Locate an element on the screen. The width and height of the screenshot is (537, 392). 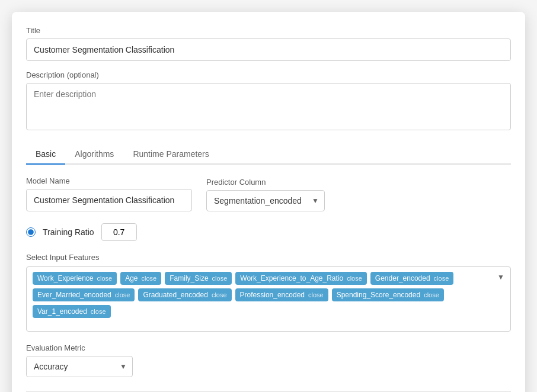
training-ratio-input is located at coordinates (119, 232).